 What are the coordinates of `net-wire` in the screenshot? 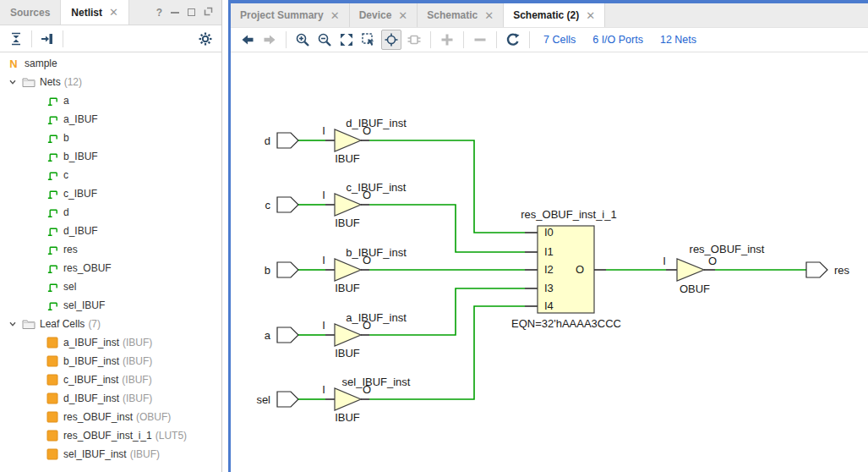 It's located at (447, 228).